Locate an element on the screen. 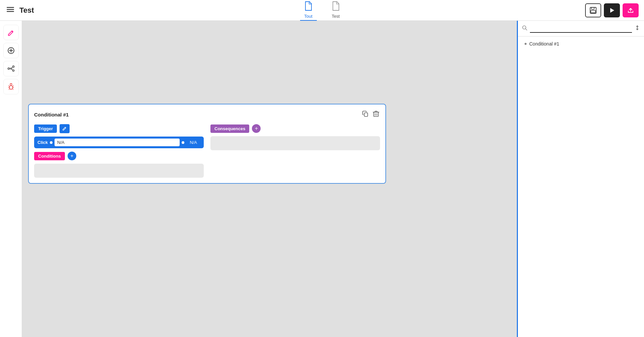 This screenshot has height=337, width=644. block-body: Trigger Click is located at coordinates (207, 151).